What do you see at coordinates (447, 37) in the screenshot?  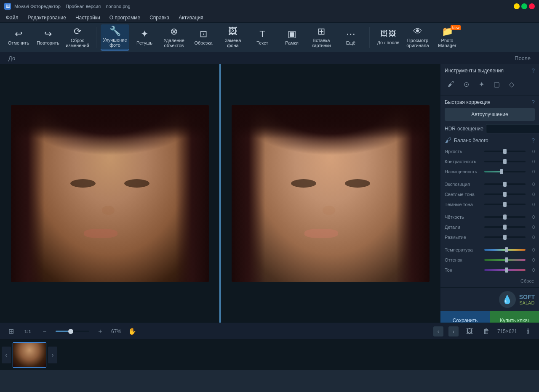 I see `photo-manager-container: 📁 Photo Manager New` at bounding box center [447, 37].